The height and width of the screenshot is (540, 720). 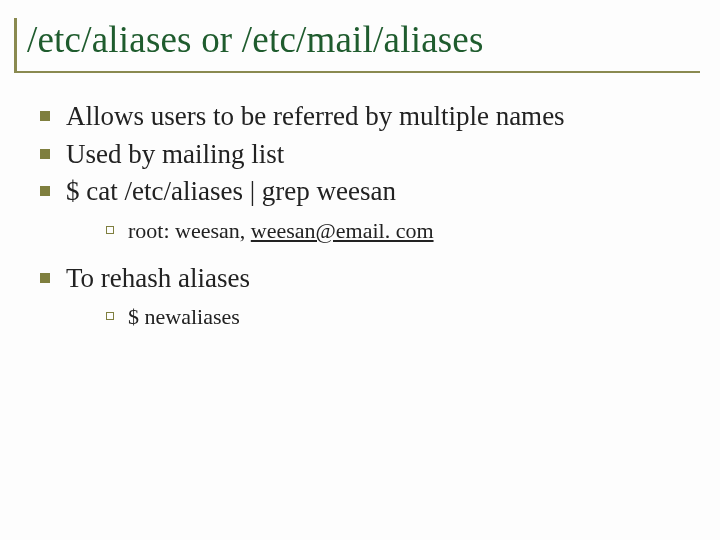 I want to click on title-container: /etc/aliases or /etc/mail/aliases, so click(x=357, y=46).